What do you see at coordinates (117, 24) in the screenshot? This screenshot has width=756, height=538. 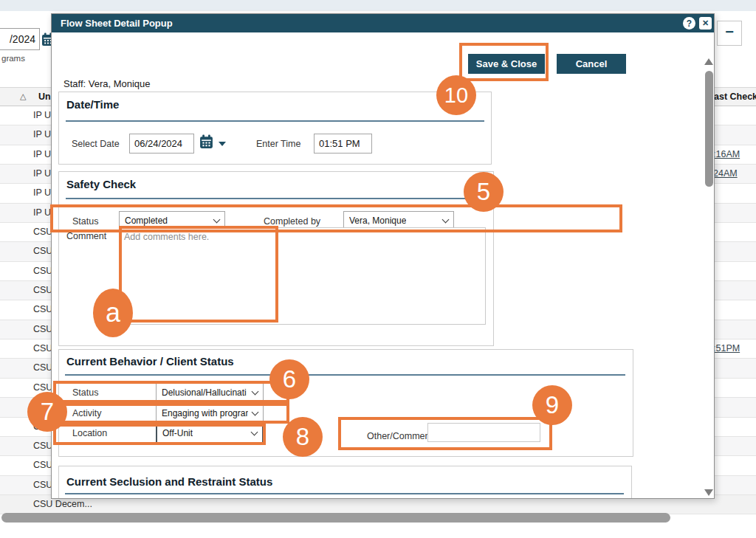 I see `popup-title: Flow Sheet Detail Popup` at bounding box center [117, 24].